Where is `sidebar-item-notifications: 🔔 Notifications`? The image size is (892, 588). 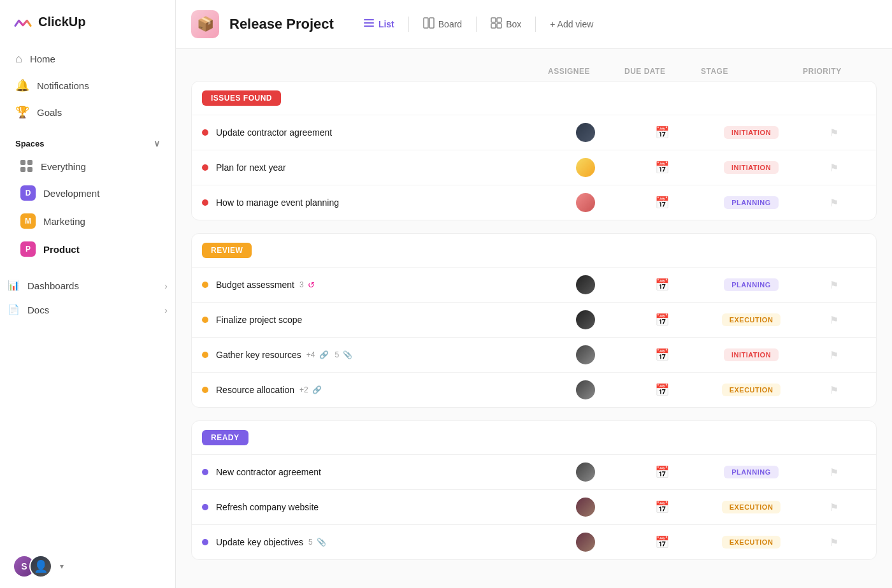 sidebar-item-notifications: 🔔 Notifications is located at coordinates (88, 85).